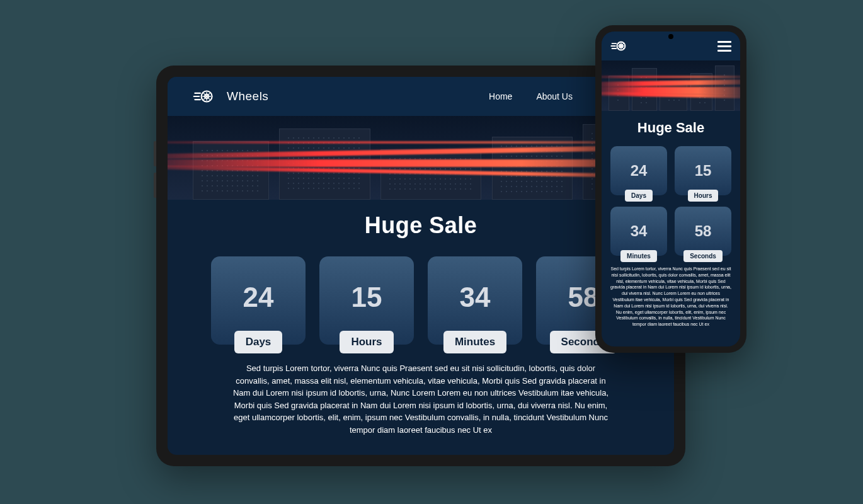  What do you see at coordinates (258, 342) in the screenshot?
I see `days-label: Days` at bounding box center [258, 342].